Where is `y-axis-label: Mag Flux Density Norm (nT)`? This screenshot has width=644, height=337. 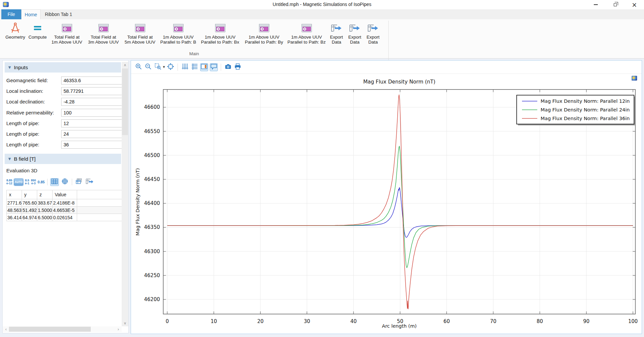 y-axis-label: Mag Flux Density Norm (nT) is located at coordinates (138, 202).